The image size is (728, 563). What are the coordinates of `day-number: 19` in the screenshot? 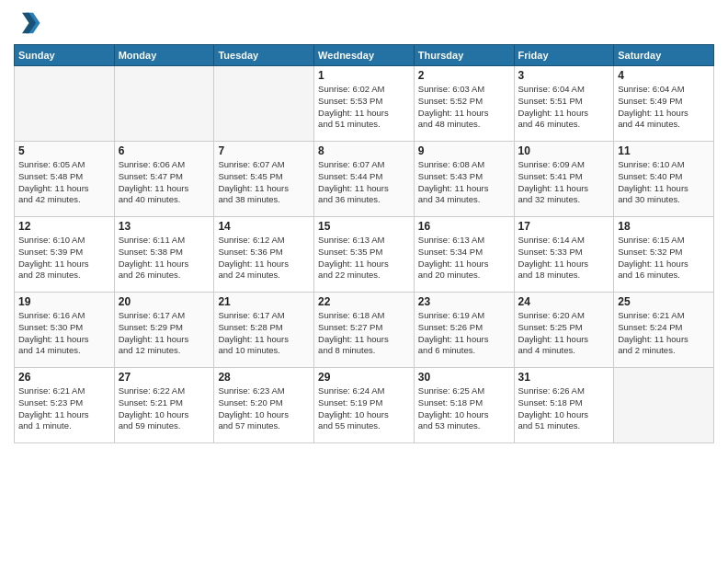 It's located at (64, 302).